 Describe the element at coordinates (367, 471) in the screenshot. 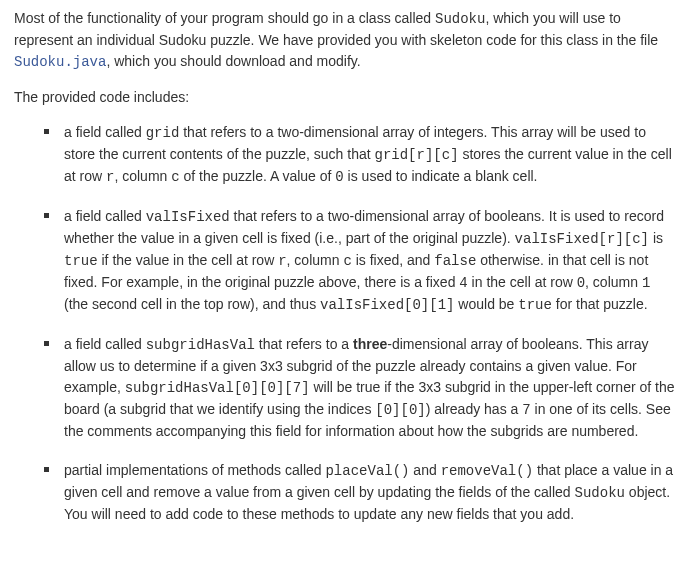

I see `inline-code: placeVal()` at that location.